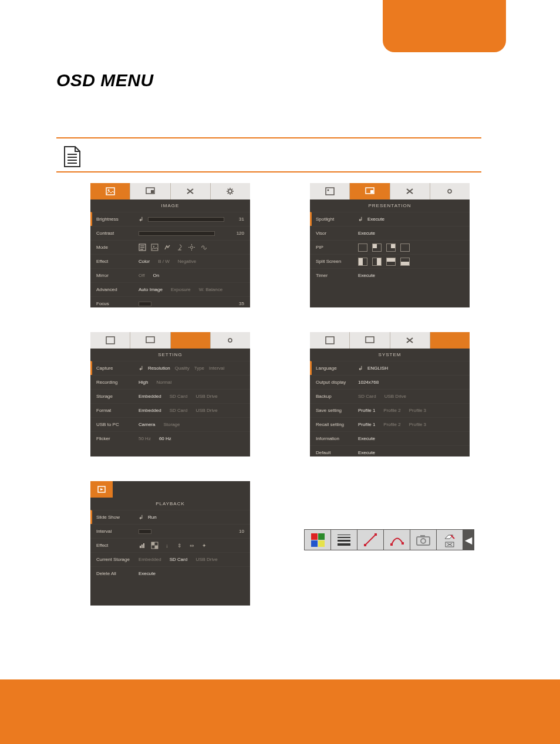 This screenshot has height=744, width=560. Describe the element at coordinates (155, 546) in the screenshot. I see `effect-checker-icon` at that location.